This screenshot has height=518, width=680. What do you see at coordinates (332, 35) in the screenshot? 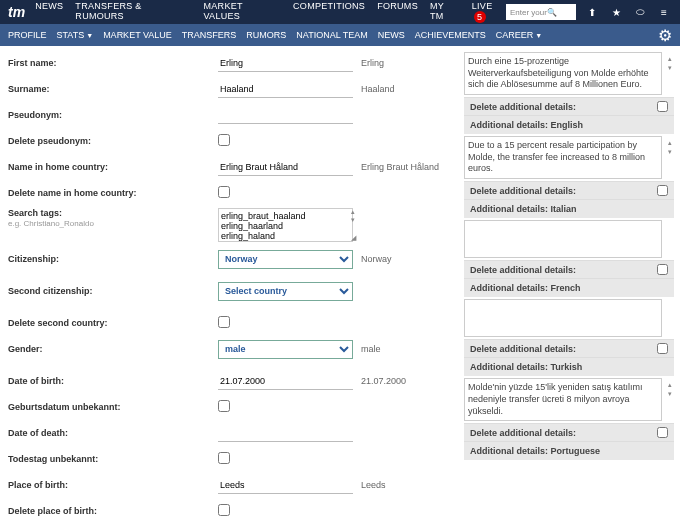
I see `tab-national-team: NATIONAL TEAM` at bounding box center [332, 35].